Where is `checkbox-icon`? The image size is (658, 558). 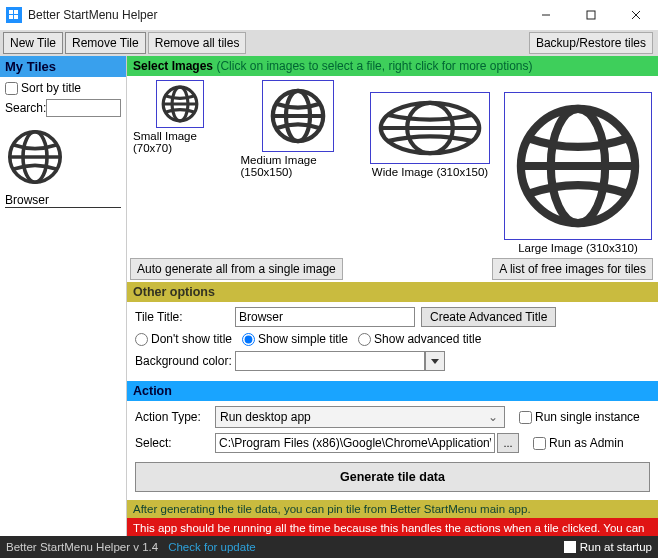
checkbox-icon is located at coordinates (570, 547).